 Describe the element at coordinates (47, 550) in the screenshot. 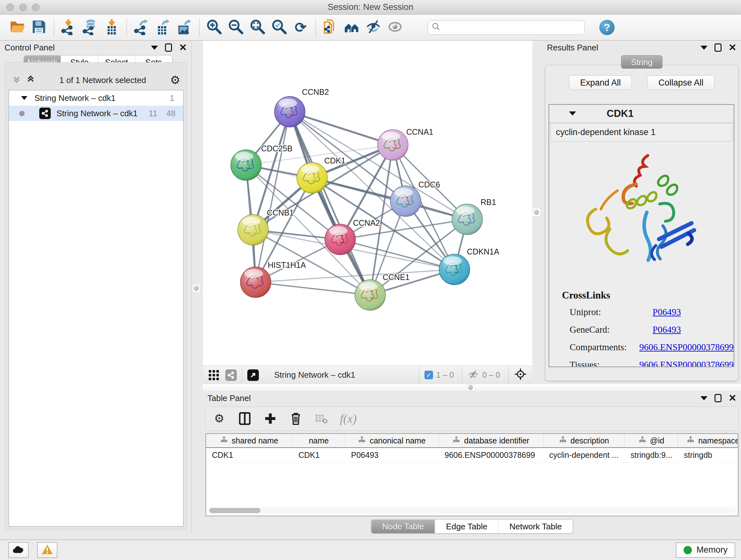

I see `warnings-button` at that location.